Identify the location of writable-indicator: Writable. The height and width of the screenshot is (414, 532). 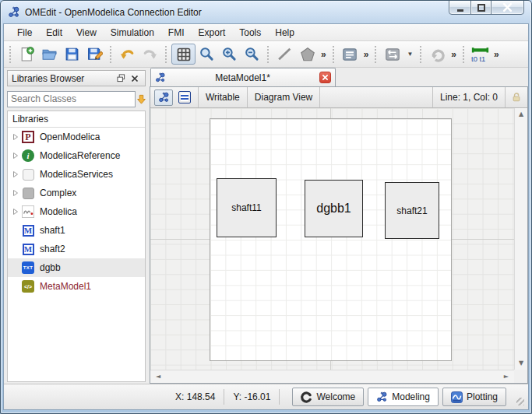
(223, 97).